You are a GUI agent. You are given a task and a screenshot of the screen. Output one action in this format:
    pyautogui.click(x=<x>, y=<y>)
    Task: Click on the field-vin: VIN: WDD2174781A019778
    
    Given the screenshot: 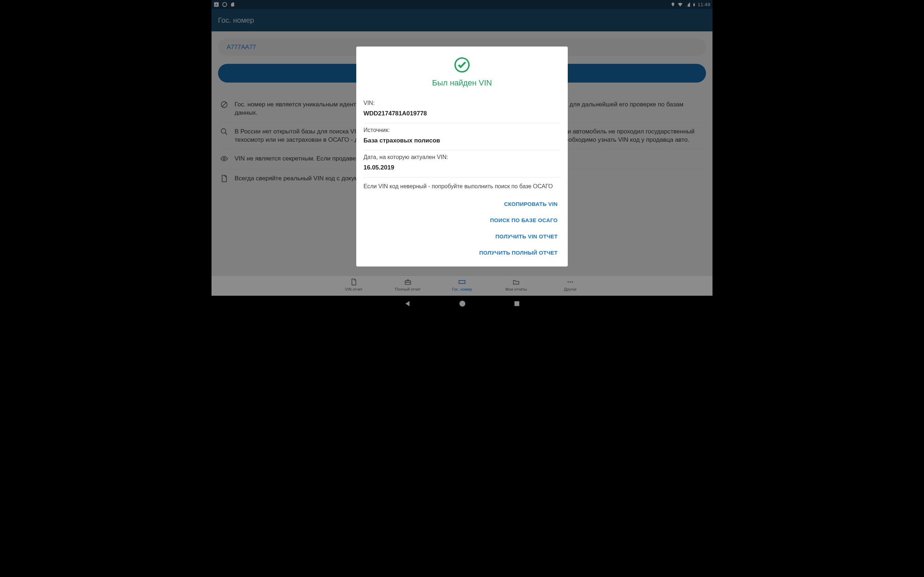 What is the action you would take?
    pyautogui.click(x=462, y=110)
    